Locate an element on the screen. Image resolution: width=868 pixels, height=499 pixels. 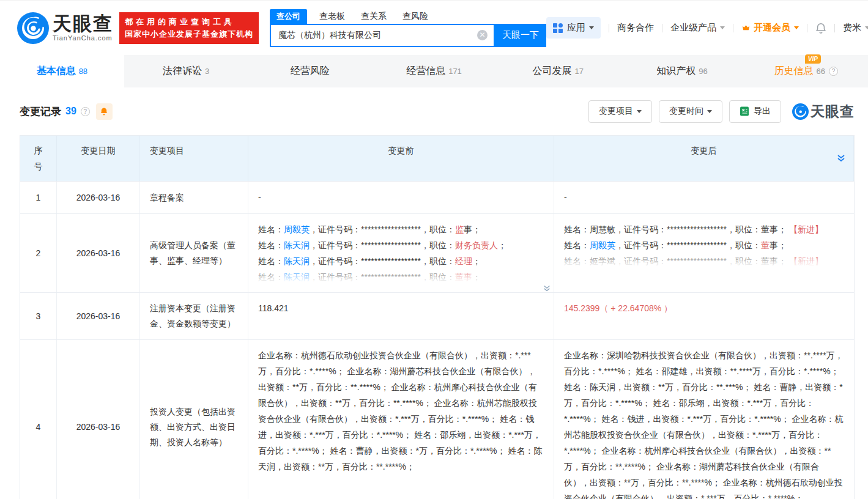
change-entry: - is located at coordinates (704, 197).